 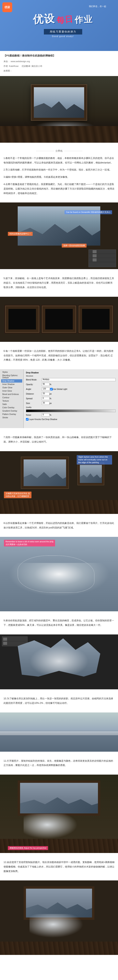 I want to click on distance-input: 20, so click(x=46, y=394).